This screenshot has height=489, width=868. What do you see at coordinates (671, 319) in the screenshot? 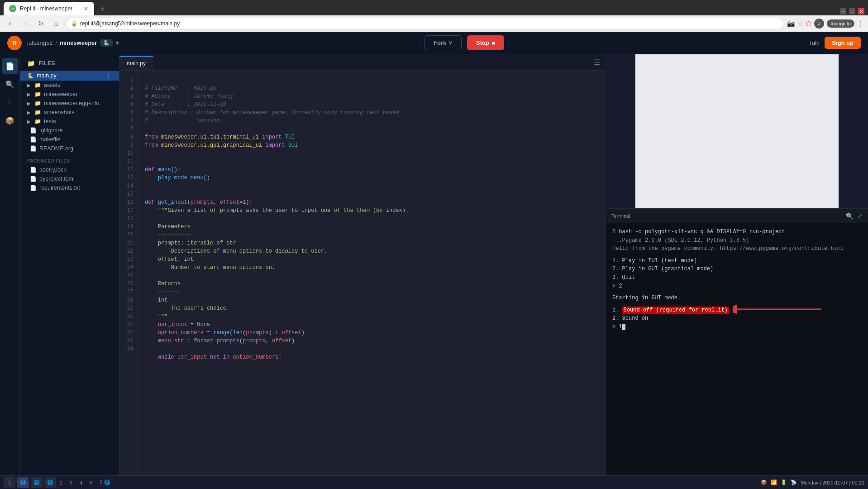
I see `terminal-sound-option-2: 2. Sound on` at bounding box center [671, 319].